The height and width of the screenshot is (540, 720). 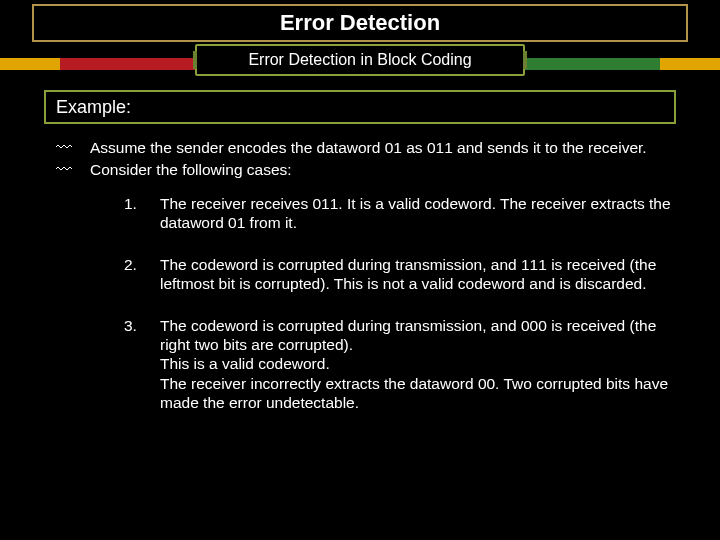 What do you see at coordinates (360, 107) in the screenshot?
I see `example-box: Example:` at bounding box center [360, 107].